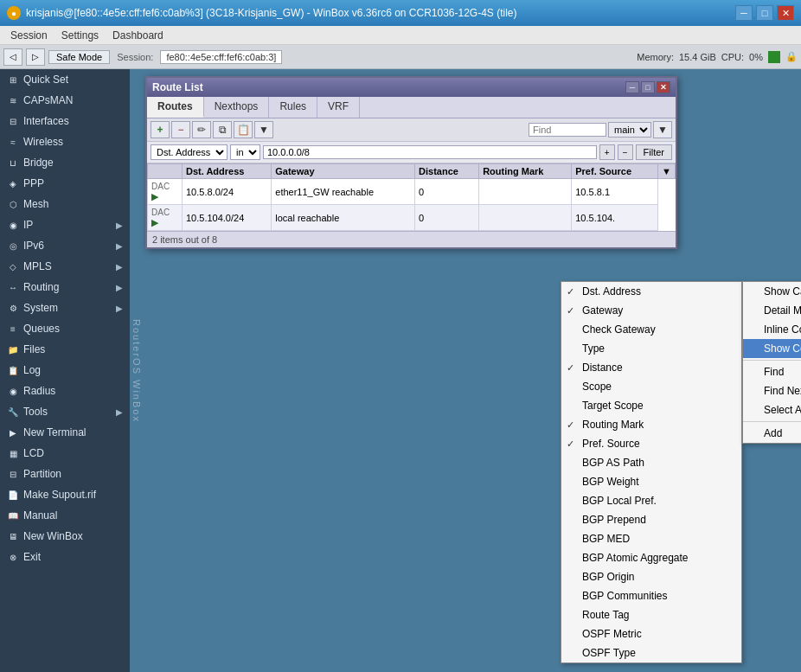 The image size is (801, 672). What do you see at coordinates (651, 291) in the screenshot?
I see `cm-dst-address: Dst. Address` at bounding box center [651, 291].